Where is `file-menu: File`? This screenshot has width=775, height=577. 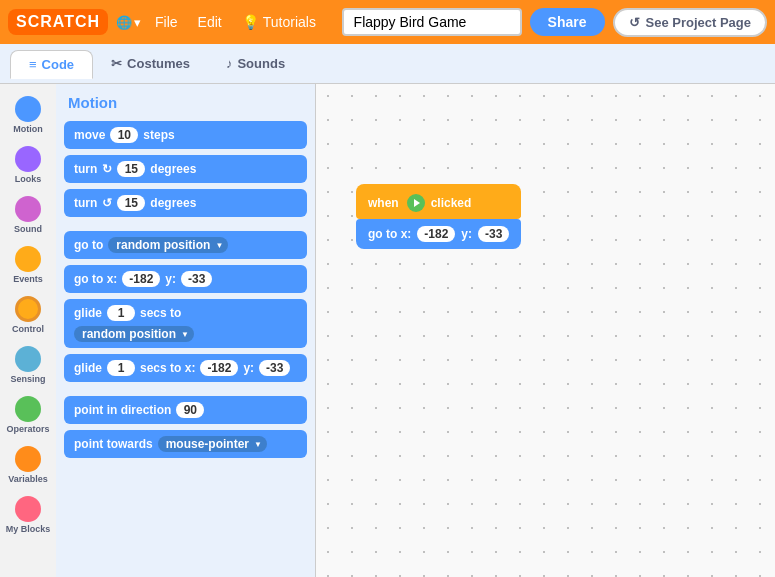 file-menu: File is located at coordinates (166, 22).